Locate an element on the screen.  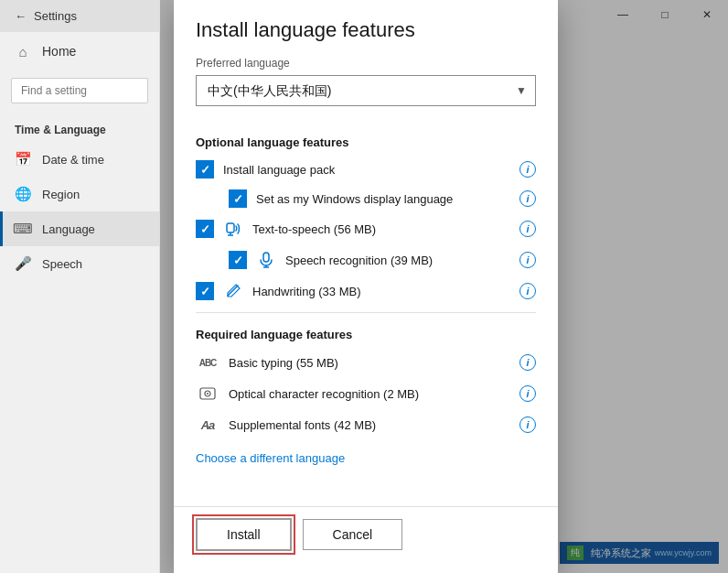
preferred-language-label: Preferred language is located at coordinates (366, 63).